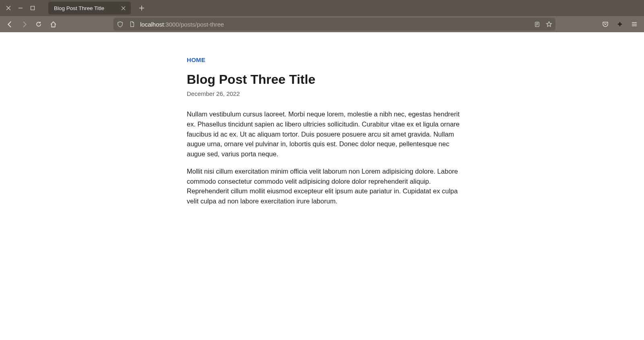 Image resolution: width=644 pixels, height=340 pixels. What do you see at coordinates (142, 8) in the screenshot?
I see `new-tab-button` at bounding box center [142, 8].